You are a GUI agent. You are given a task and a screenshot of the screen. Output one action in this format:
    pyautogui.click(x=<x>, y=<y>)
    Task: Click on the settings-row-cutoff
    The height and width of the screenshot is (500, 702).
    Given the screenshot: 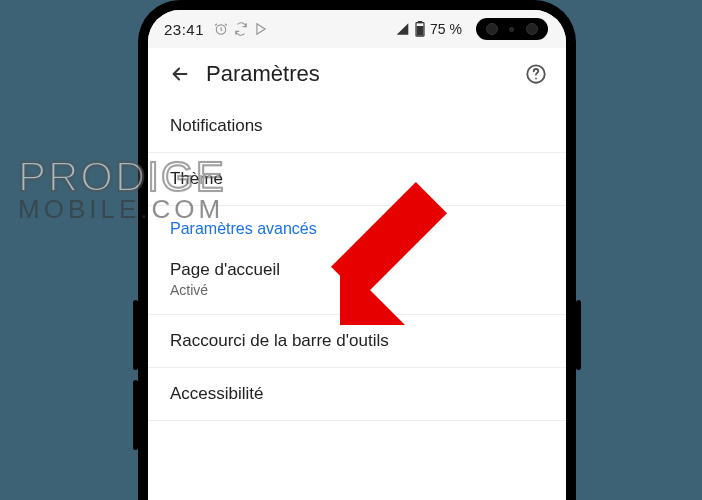 What is the action you would take?
    pyautogui.click(x=357, y=439)
    